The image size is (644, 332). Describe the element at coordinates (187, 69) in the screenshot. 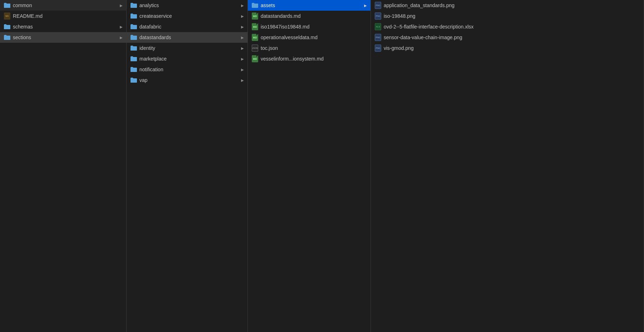

I see `item-notification: notification▶` at that location.